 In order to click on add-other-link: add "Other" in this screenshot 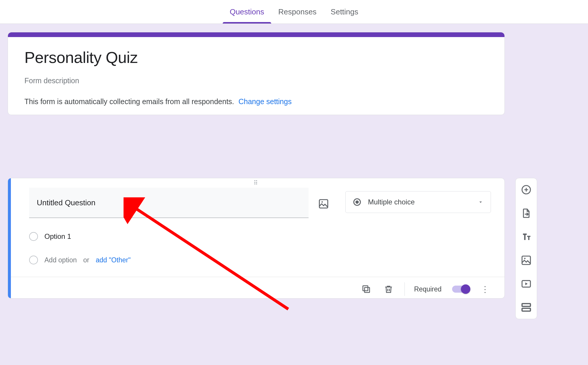, I will do `click(113, 260)`.